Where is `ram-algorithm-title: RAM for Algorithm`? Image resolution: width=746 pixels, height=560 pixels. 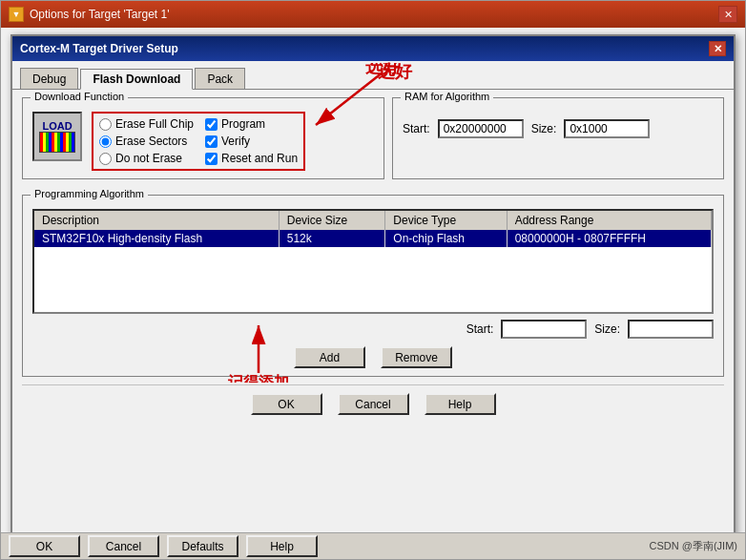
ram-algorithm-title: RAM for Algorithm is located at coordinates (446, 96).